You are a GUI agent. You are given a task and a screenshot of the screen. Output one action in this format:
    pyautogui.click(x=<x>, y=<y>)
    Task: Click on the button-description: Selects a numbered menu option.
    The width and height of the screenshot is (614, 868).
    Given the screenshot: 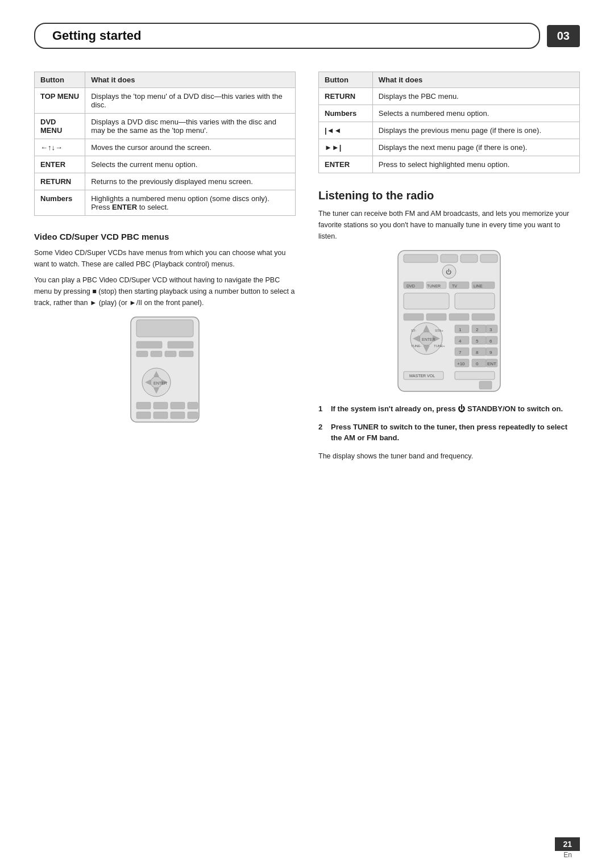 What is the action you would take?
    pyautogui.click(x=476, y=114)
    